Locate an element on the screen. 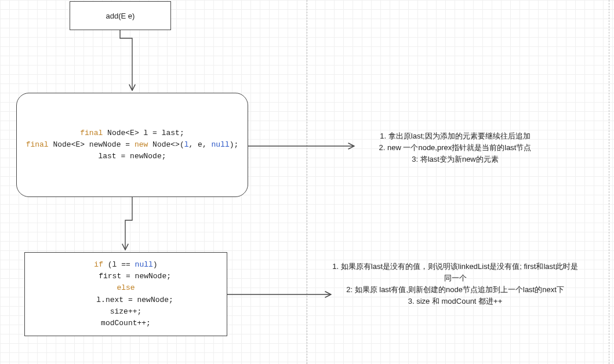 The image size is (614, 364). annotation-process-line: 1. 拿出原last;因为添加的元素要继续往后追加 is located at coordinates (455, 136).